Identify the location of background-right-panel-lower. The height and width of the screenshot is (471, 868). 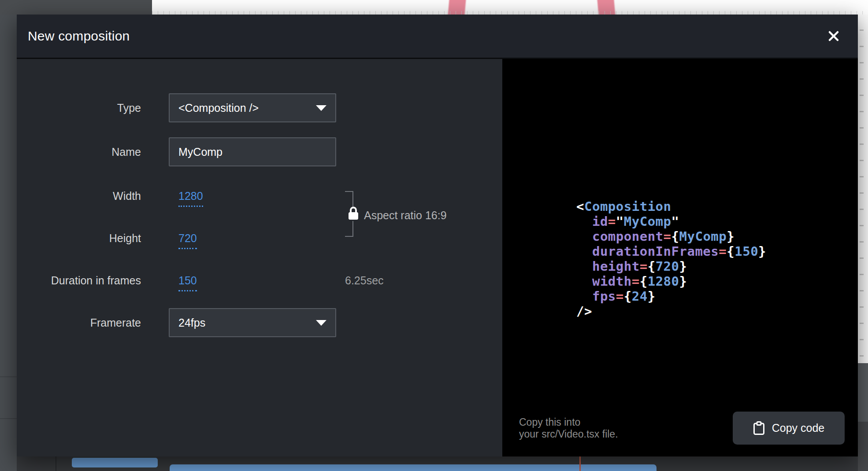
(863, 446).